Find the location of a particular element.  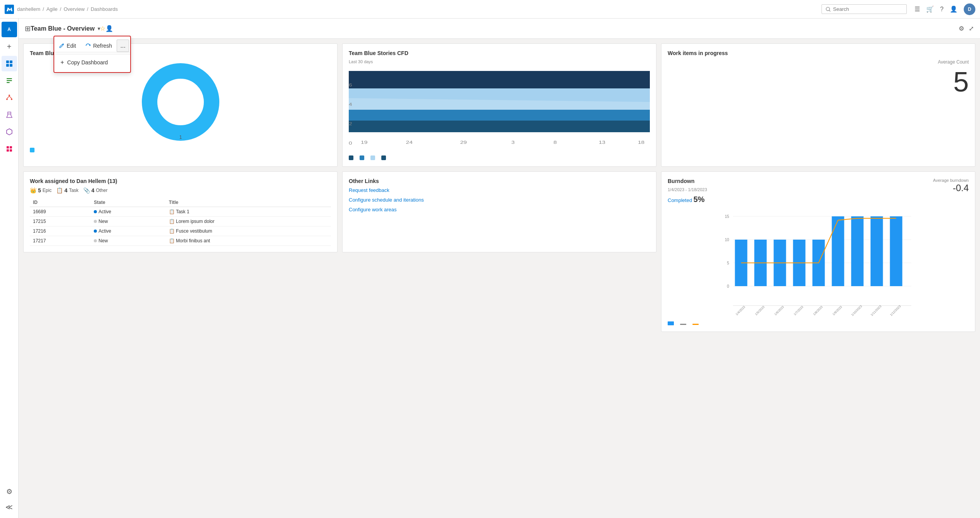

row-id: 17215 is located at coordinates (60, 222).